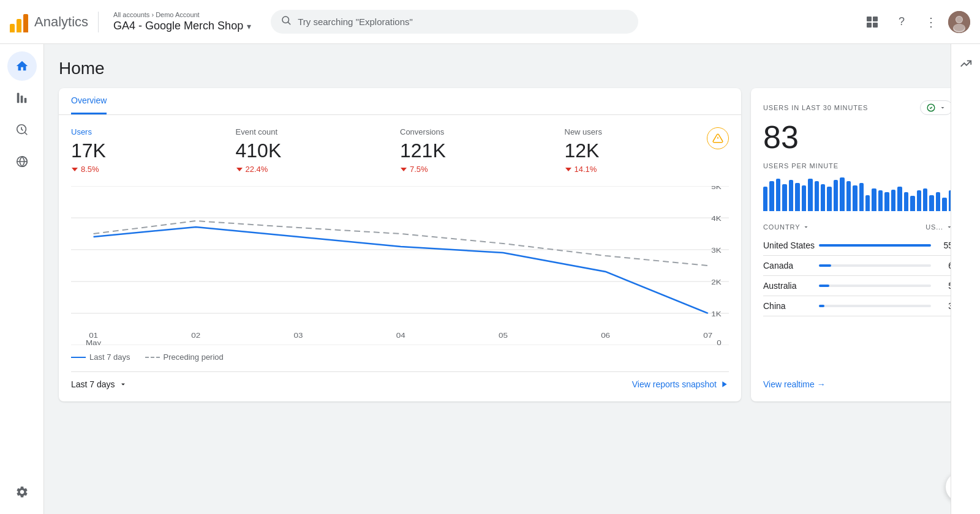 The width and height of the screenshot is (980, 514). Describe the element at coordinates (639, 151) in the screenshot. I see `metric-new-users-value: 12K` at that location.